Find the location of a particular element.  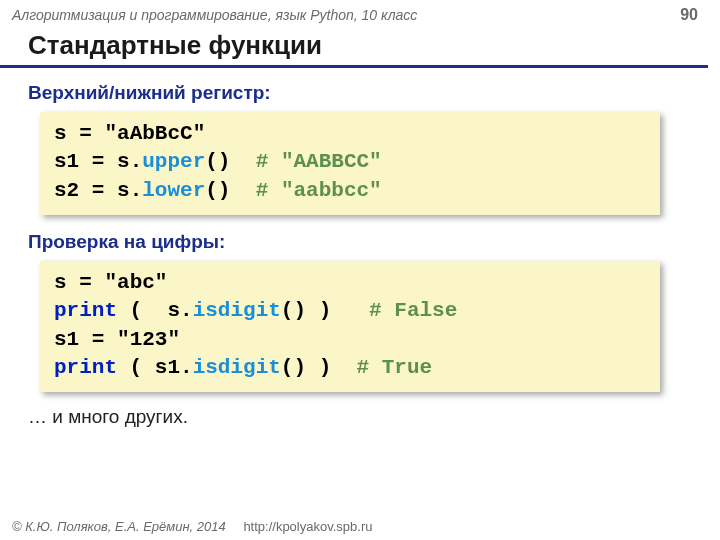

code-token: "abc" is located at coordinates (136, 282).